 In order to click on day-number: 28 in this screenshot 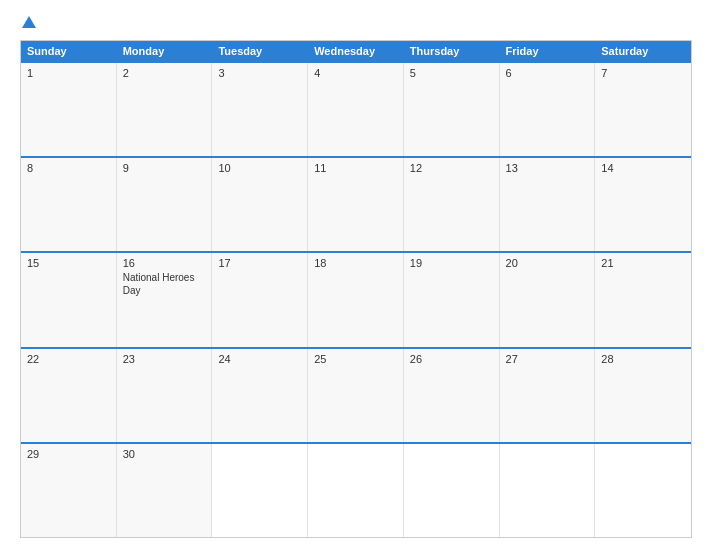, I will do `click(643, 359)`.